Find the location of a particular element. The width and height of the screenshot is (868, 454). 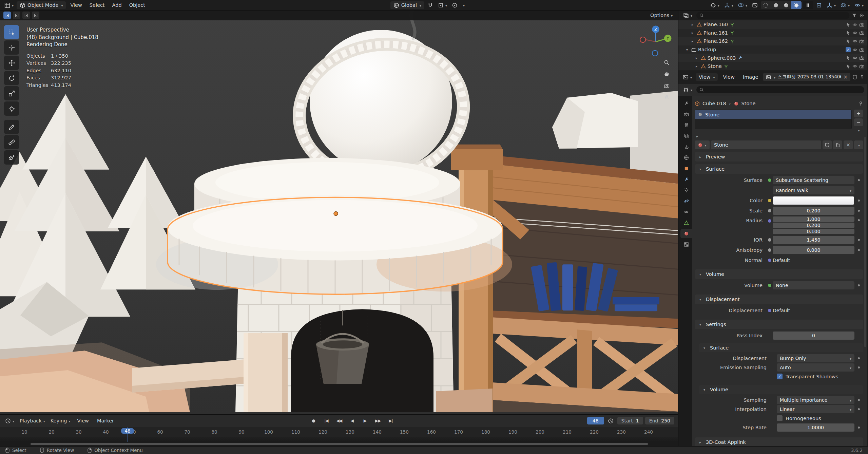

tab-render is located at coordinates (686, 114).